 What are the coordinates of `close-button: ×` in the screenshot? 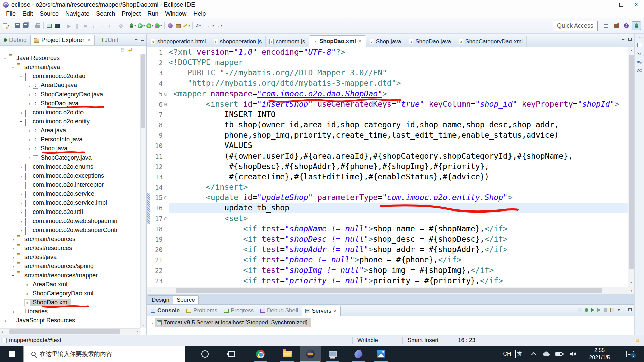 It's located at (636, 5).